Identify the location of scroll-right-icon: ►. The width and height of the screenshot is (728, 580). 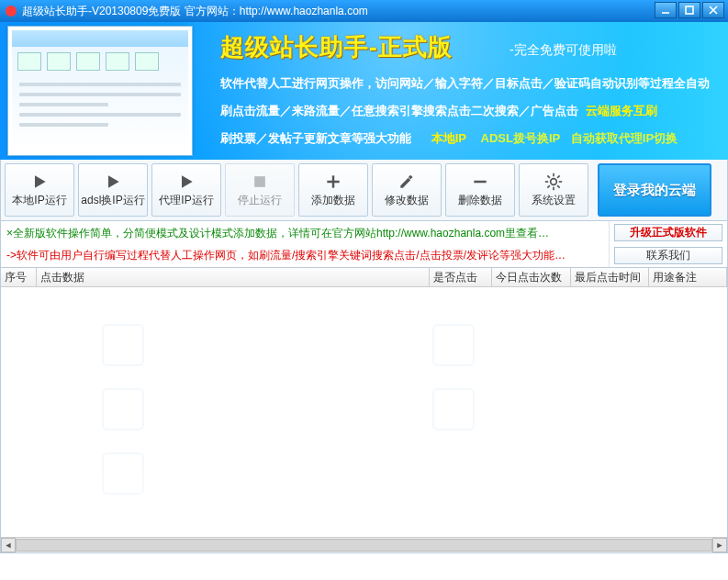
(720, 545).